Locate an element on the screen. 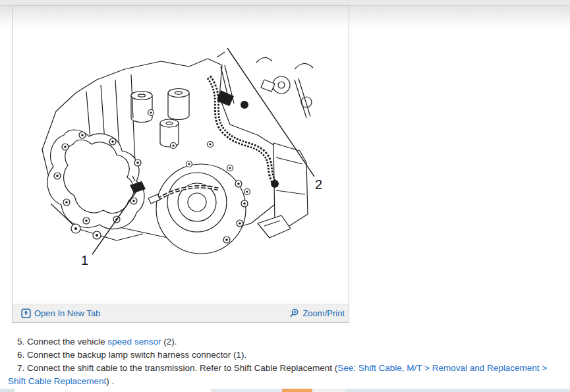 The width and height of the screenshot is (570, 392). engine-bay-clutter is located at coordinates (265, 85).